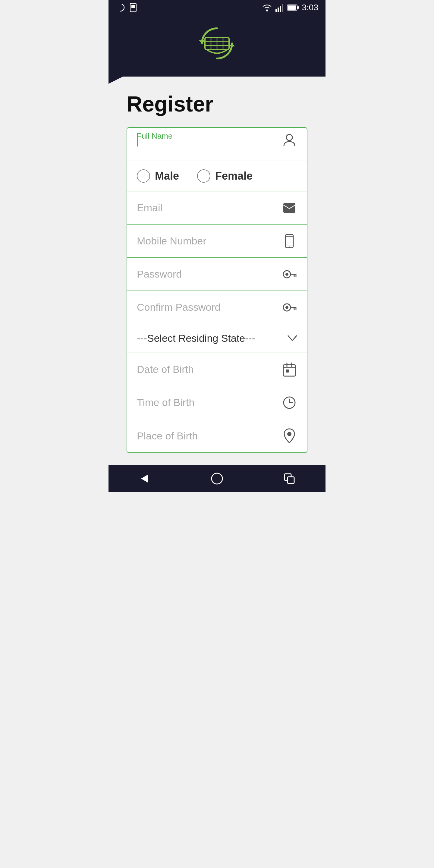 Image resolution: width=434 pixels, height=868 pixels. I want to click on female-option: Female, so click(225, 176).